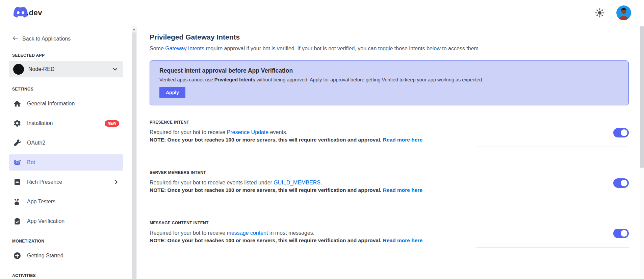 Image resolution: width=644 pixels, height=279 pixels. Describe the element at coordinates (248, 132) in the screenshot. I see `presence-update-link: Presence Update` at that location.